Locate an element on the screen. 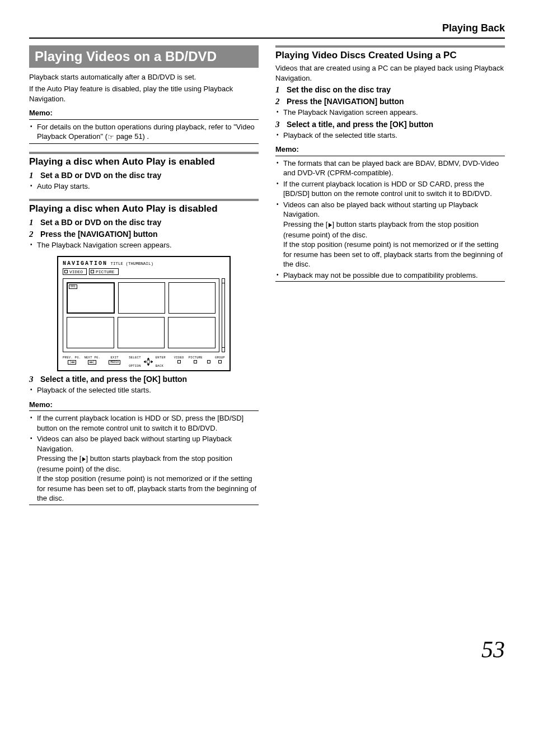  memo-item: Videos can also be played back without s… is located at coordinates (390, 235).